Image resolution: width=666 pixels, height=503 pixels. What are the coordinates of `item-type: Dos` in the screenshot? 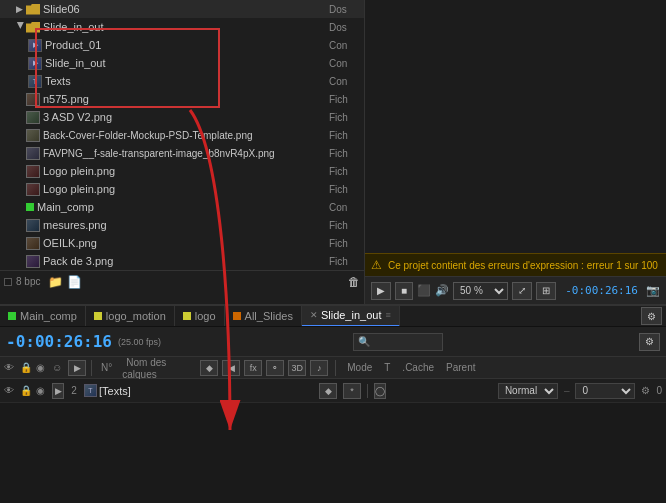 It's located at (342, 28).